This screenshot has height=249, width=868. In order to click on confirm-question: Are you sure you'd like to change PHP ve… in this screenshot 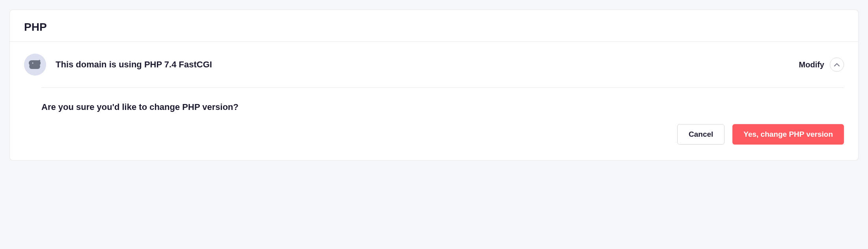, I will do `click(443, 107)`.